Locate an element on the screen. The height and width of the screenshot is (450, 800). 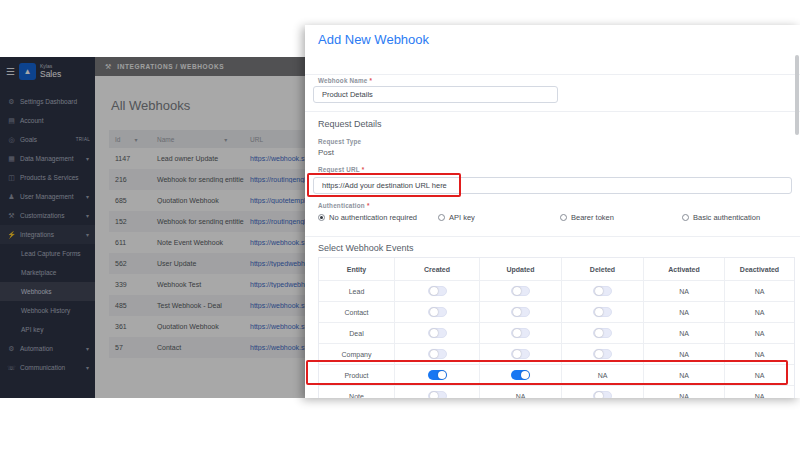
label-text: Authentication is located at coordinates (342, 206).